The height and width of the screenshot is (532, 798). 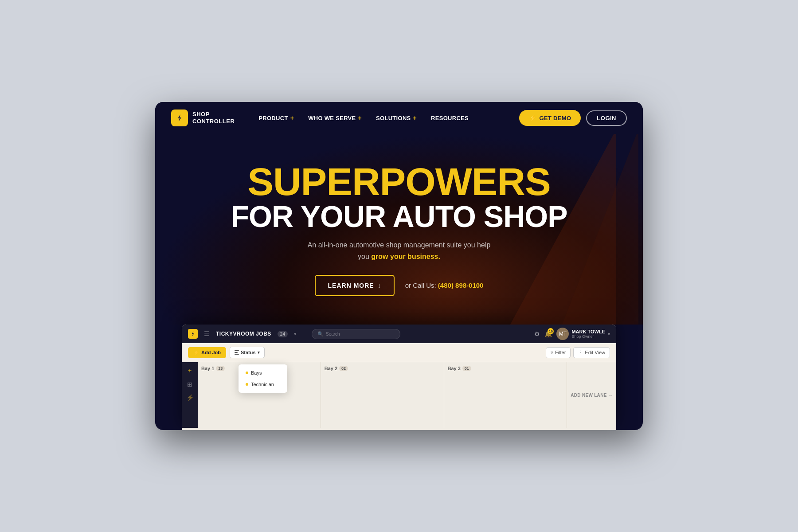 I want to click on app-nav-right: ⚙ 🔔 10 MT MARK TOWLE Shop Owner ▾, so click(x=572, y=334).